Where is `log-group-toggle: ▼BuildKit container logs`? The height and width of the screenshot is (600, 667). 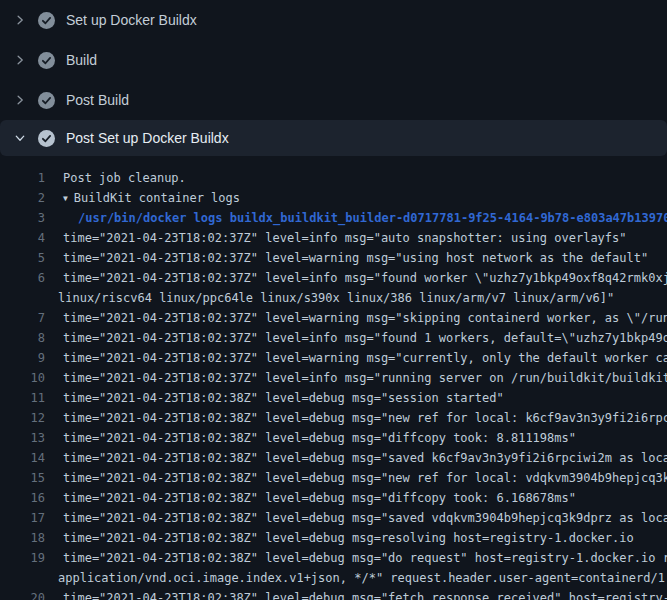
log-group-toggle: ▼BuildKit container logs is located at coordinates (152, 198).